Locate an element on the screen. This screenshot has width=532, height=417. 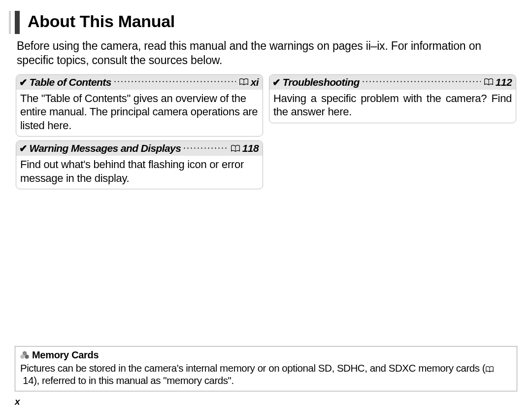
cluster-icon is located at coordinates (25, 355).